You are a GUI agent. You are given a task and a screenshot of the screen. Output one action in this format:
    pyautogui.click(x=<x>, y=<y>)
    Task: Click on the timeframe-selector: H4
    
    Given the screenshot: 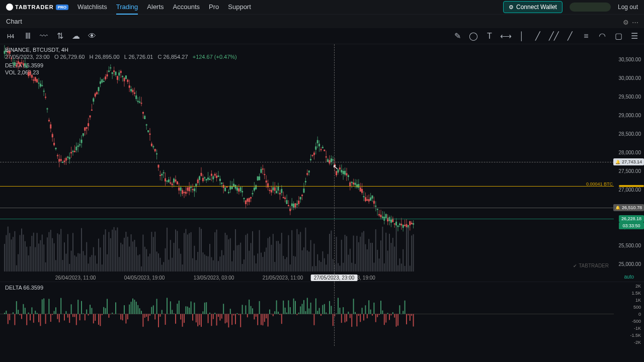 What is the action you would take?
    pyautogui.click(x=11, y=36)
    